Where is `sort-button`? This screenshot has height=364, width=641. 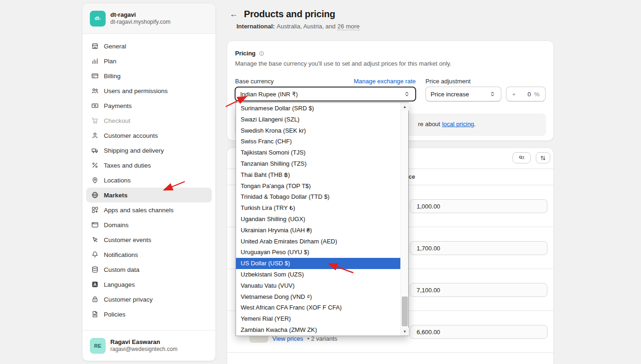 sort-button is located at coordinates (543, 158).